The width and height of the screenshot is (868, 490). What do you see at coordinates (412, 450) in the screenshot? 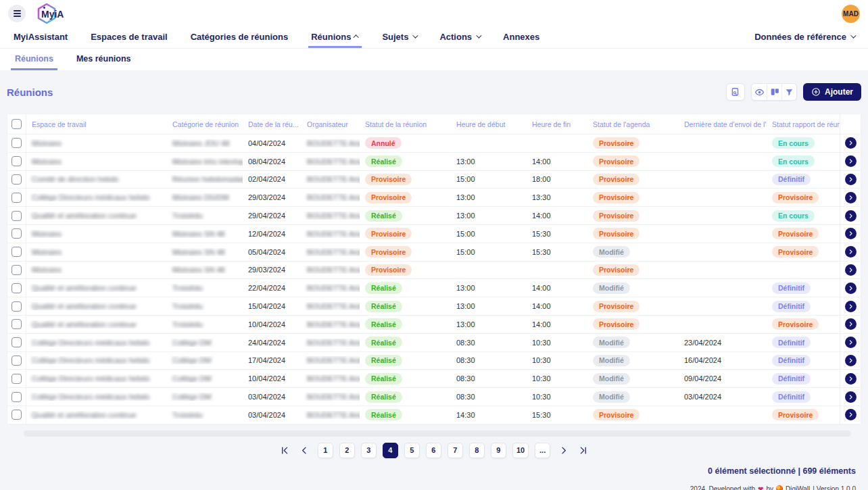
I see `pagination-page-5: 5` at bounding box center [412, 450].